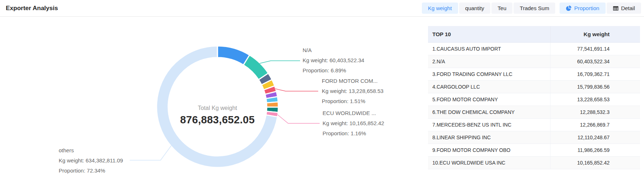 The width and height of the screenshot is (644, 187). I want to click on tab-detail: Detail, so click(624, 8).